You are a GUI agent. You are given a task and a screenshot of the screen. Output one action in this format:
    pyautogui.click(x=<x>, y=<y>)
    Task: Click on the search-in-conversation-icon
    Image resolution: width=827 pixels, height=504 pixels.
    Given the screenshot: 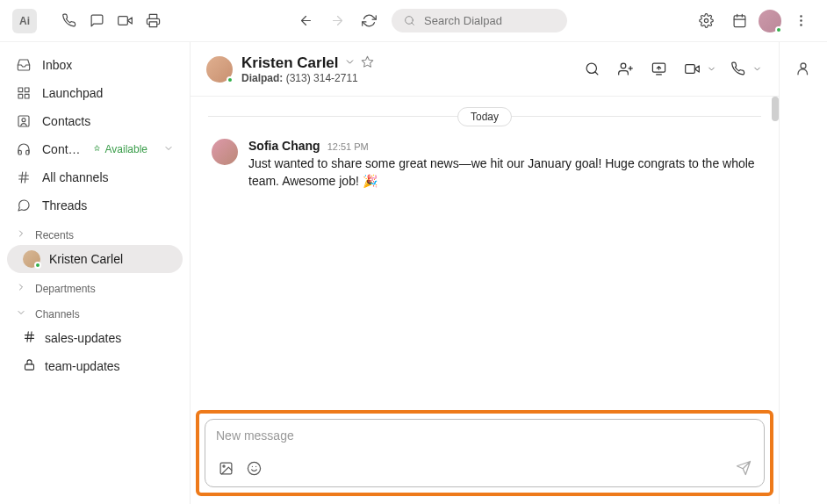 What is the action you would take?
    pyautogui.click(x=592, y=69)
    